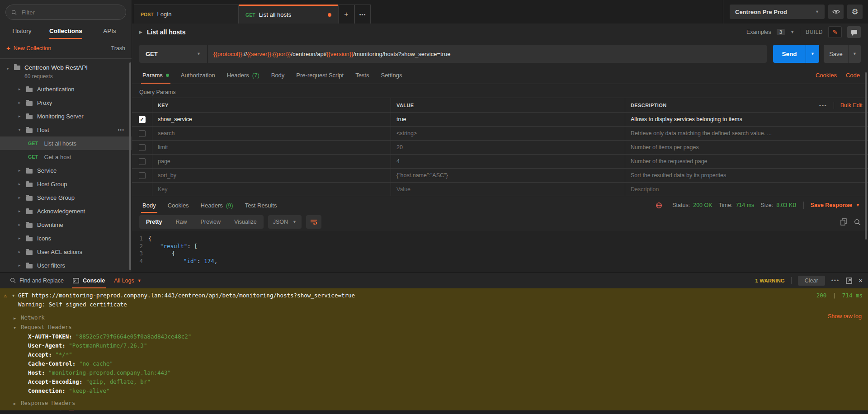 The width and height of the screenshot is (868, 414). Describe the element at coordinates (71, 410) in the screenshot. I see `external-link-icon` at that location.